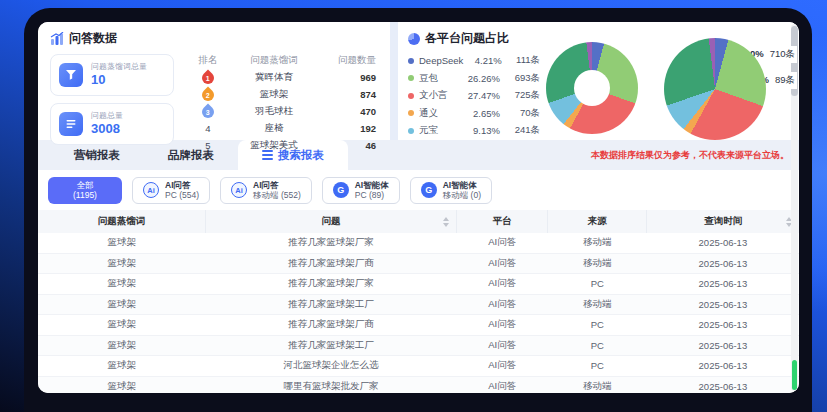  Describe the element at coordinates (112, 75) in the screenshot. I see `stat-card-distill-total: 问题蒸馏词总量 10` at that location.